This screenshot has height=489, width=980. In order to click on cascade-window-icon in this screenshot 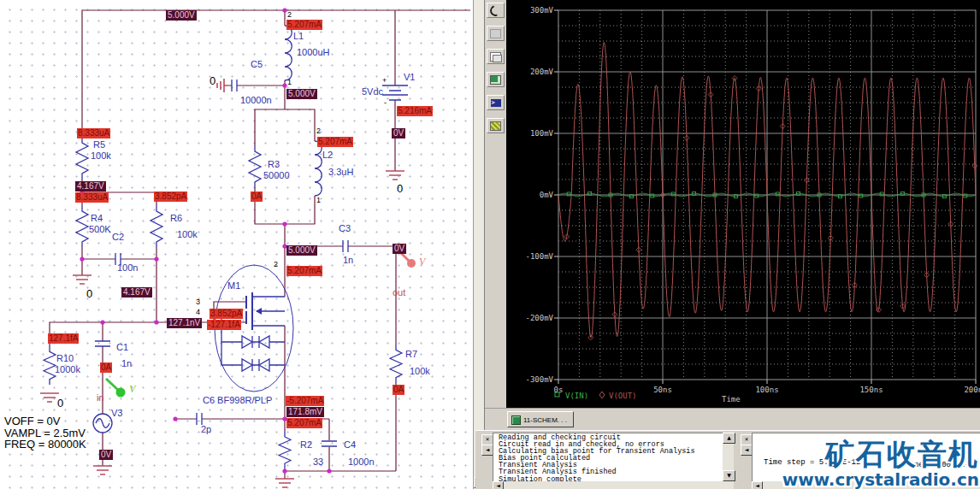, I will do `click(496, 56)`.